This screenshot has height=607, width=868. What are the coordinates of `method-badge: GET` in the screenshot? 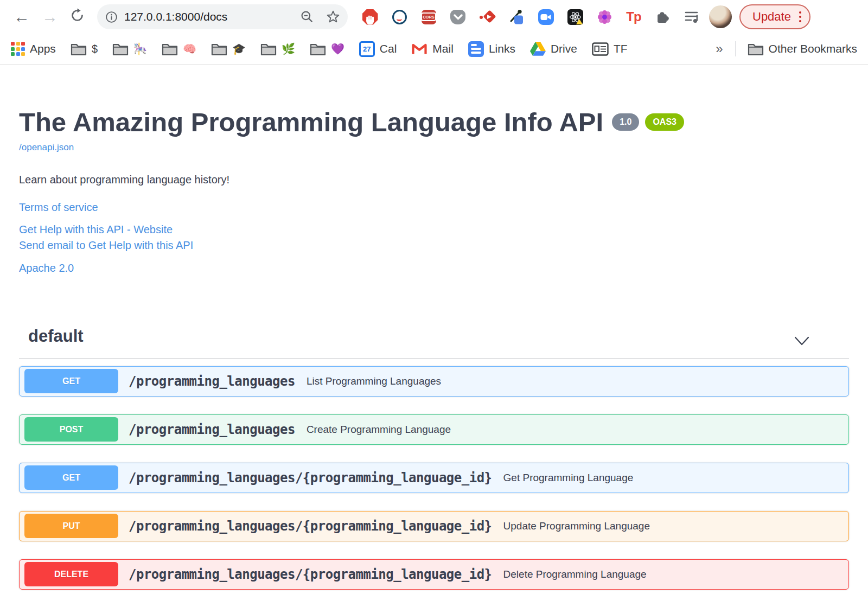 It's located at (72, 381).